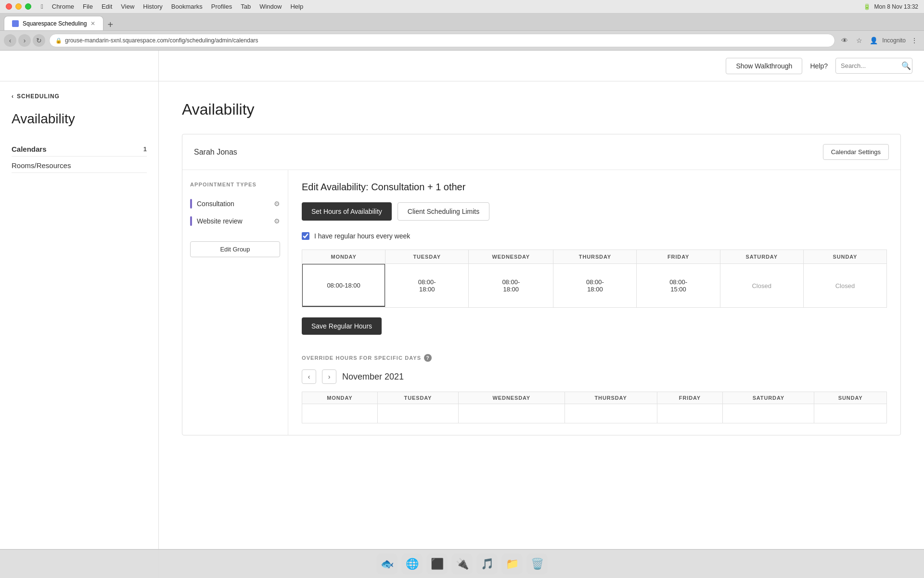  Describe the element at coordinates (153, 7) in the screenshot. I see `history-menu: History` at that location.